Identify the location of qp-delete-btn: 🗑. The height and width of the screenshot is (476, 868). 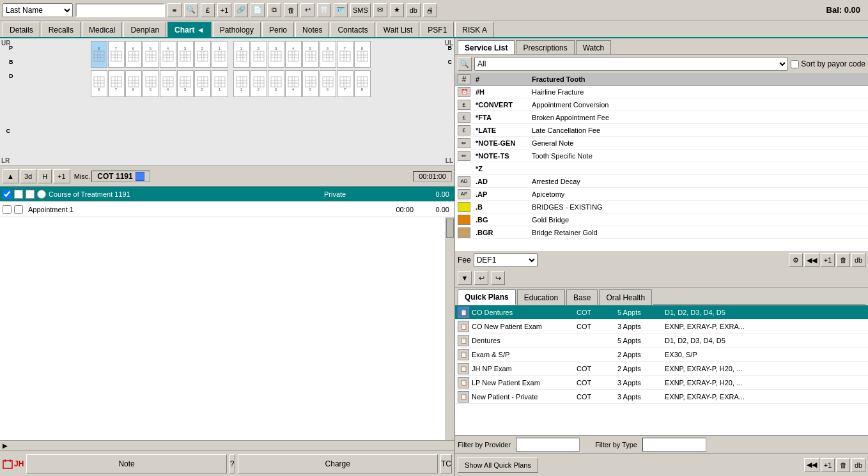
(843, 465).